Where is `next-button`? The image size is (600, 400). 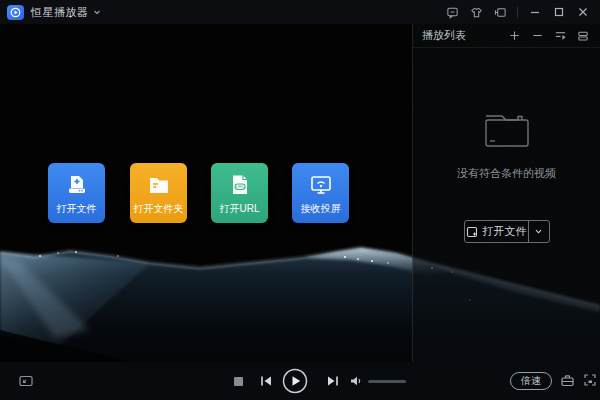
next-button is located at coordinates (333, 381).